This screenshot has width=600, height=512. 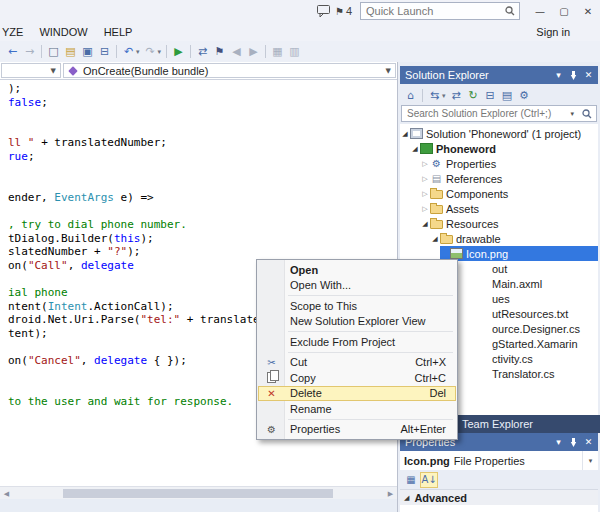 I want to click on new-file-icon: □, so click(x=54, y=52).